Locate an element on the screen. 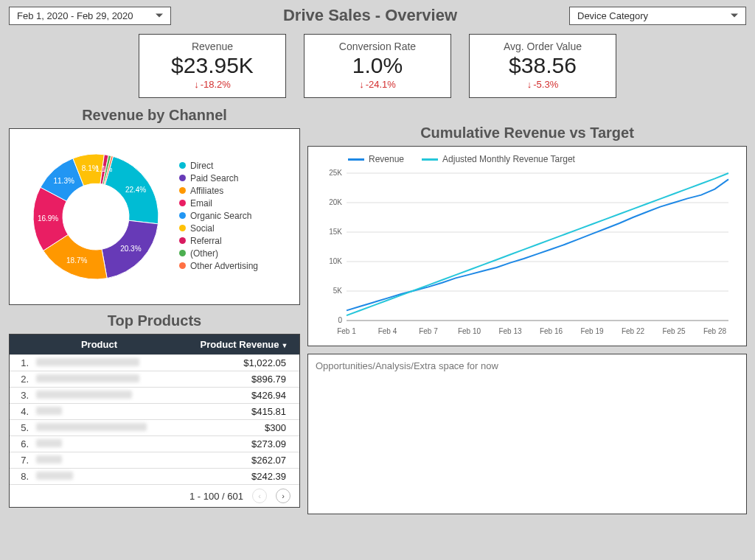 This screenshot has width=755, height=560. legend-item: Organic Search is located at coordinates (218, 216).